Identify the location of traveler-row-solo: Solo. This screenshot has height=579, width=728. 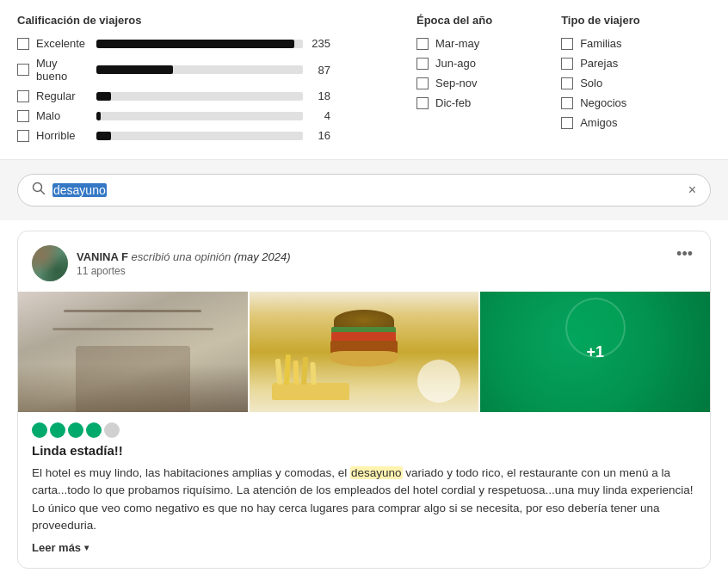
(601, 83).